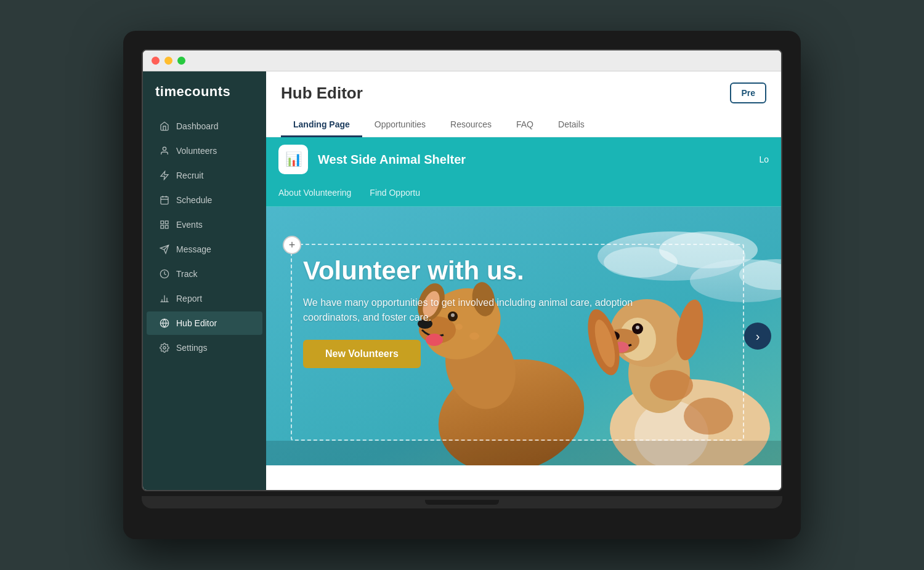 The width and height of the screenshot is (924, 570). Describe the element at coordinates (164, 225) in the screenshot. I see `grid-icon` at that location.